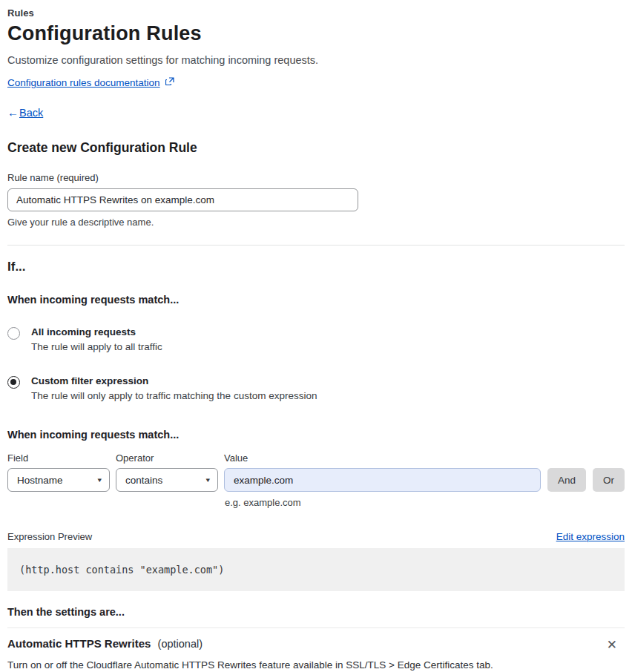 This screenshot has width=632, height=672. I want to click on close-icon: ✕, so click(612, 645).